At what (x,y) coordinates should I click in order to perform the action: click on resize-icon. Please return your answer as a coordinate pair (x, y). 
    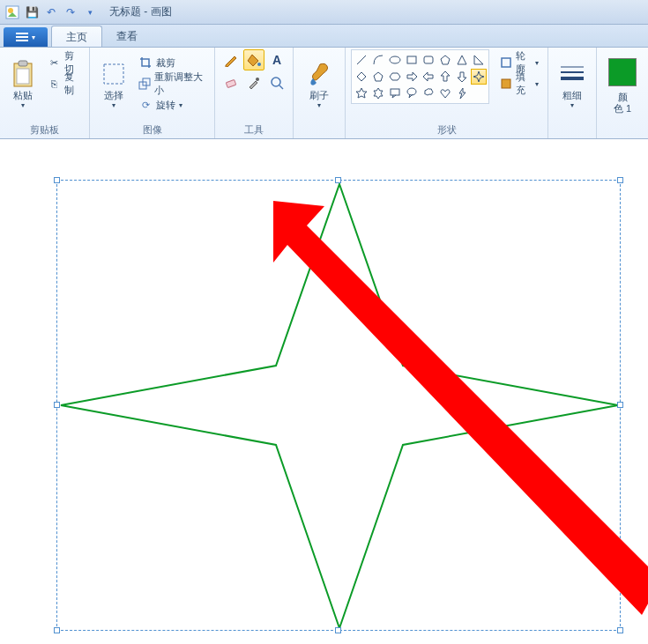
    Looking at the image, I should click on (145, 84).